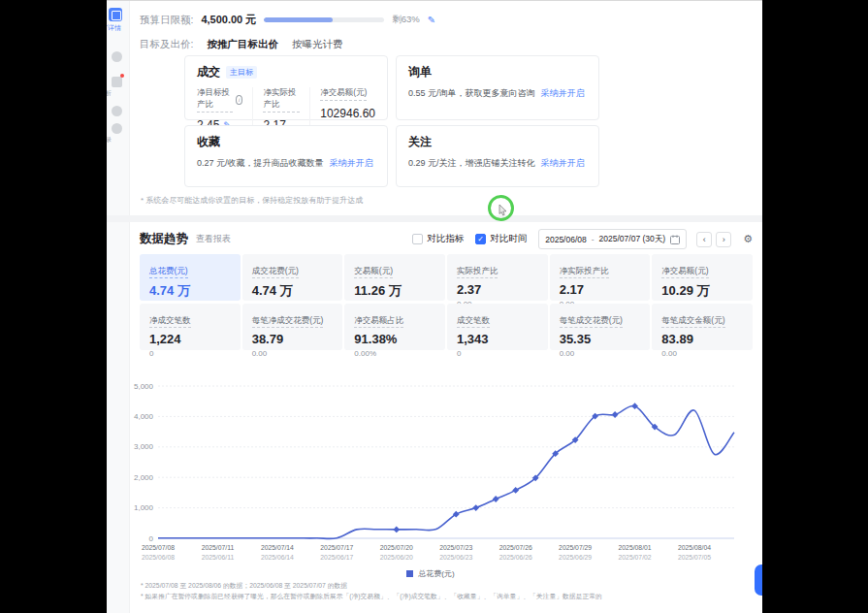 This screenshot has width=868, height=613. I want to click on metric-value: 2.37, so click(498, 289).